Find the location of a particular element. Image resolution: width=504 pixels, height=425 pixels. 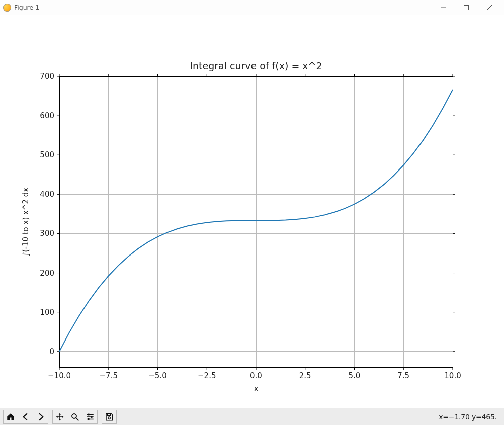

minimize-button is located at coordinates (443, 8).